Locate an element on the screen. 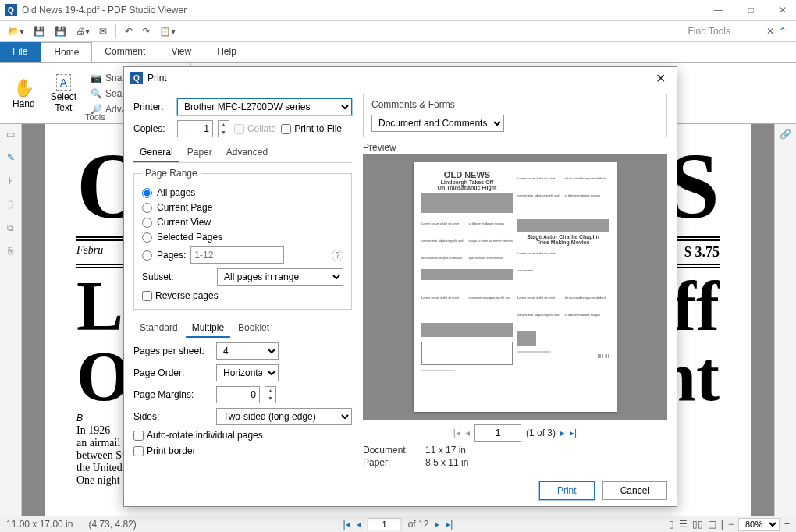 The width and height of the screenshot is (796, 532). mode-standard: Standard is located at coordinates (159, 328).